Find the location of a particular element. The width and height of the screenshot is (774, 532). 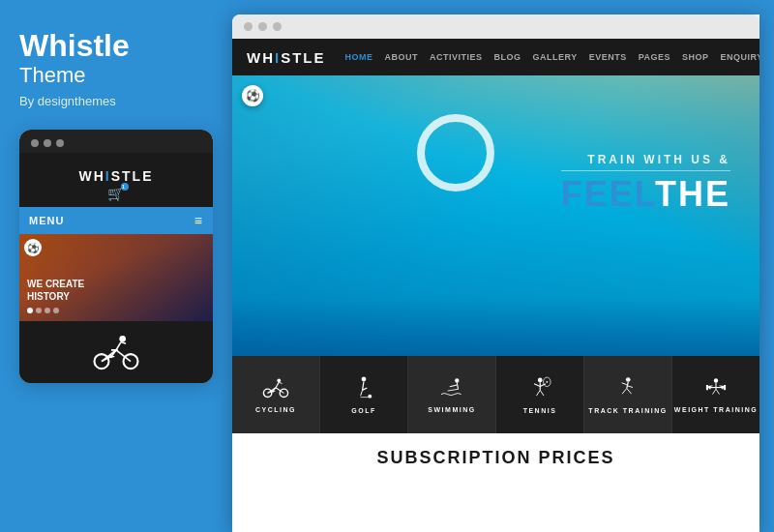

activity-swimming: SWIMMING is located at coordinates (453, 395).